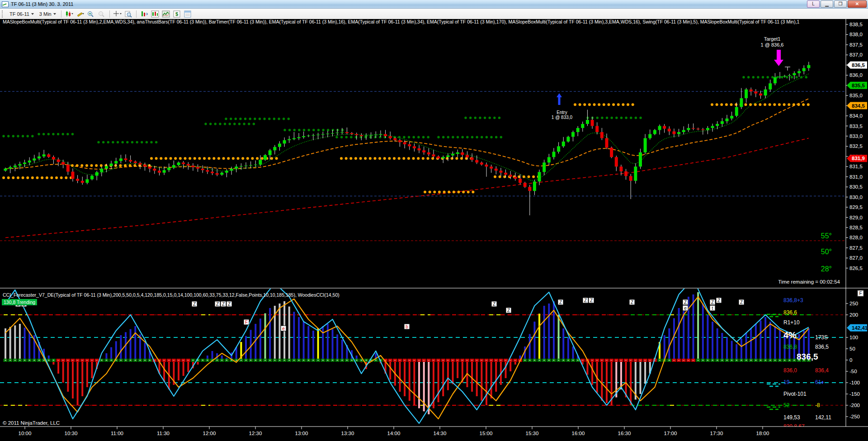 The height and width of the screenshot is (441, 868). What do you see at coordinates (787, 382) in the screenshot?
I see `cci-stat-value: 19` at bounding box center [787, 382].